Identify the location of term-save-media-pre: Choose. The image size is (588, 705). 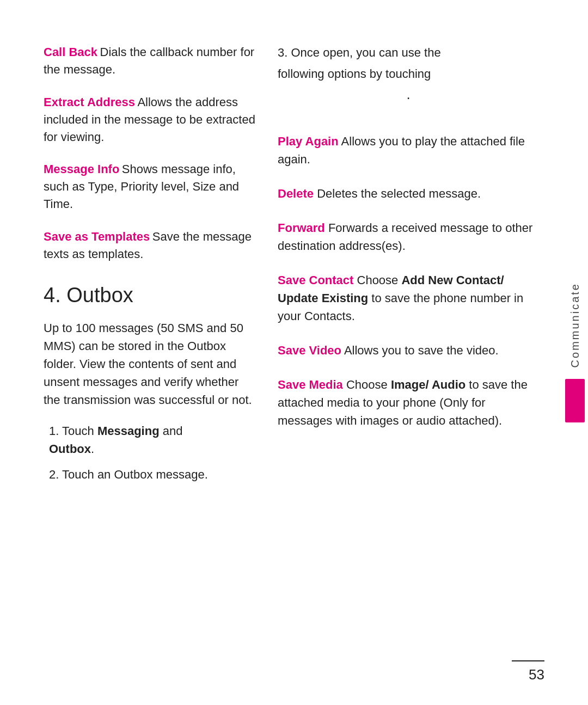
(367, 384).